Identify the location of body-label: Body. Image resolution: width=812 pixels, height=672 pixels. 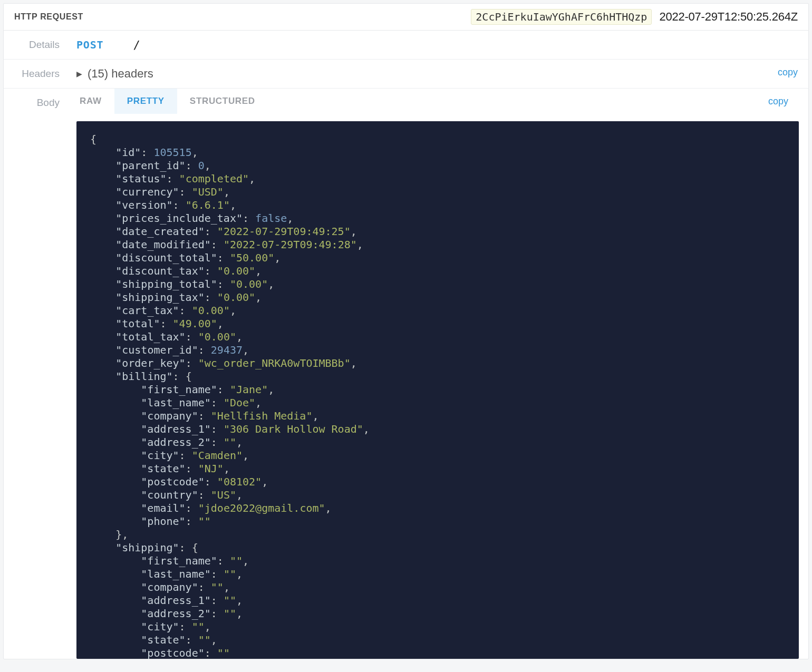
(35, 374).